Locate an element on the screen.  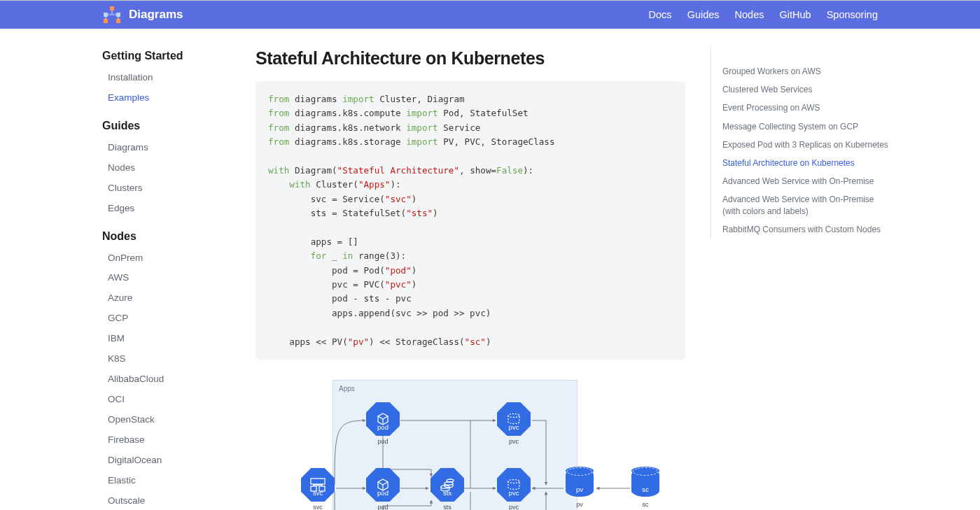
node-pvc-1: pvc pvc is located at coordinates (514, 424).